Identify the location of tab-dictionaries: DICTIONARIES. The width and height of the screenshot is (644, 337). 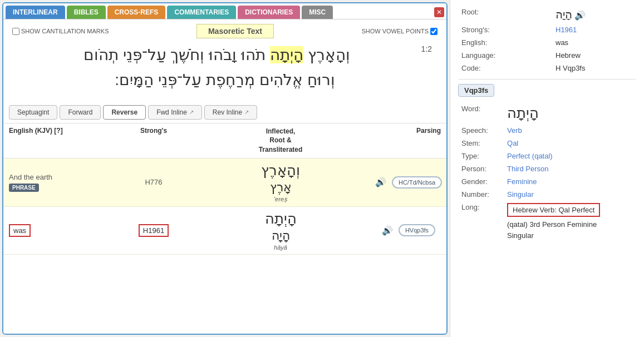
(269, 12).